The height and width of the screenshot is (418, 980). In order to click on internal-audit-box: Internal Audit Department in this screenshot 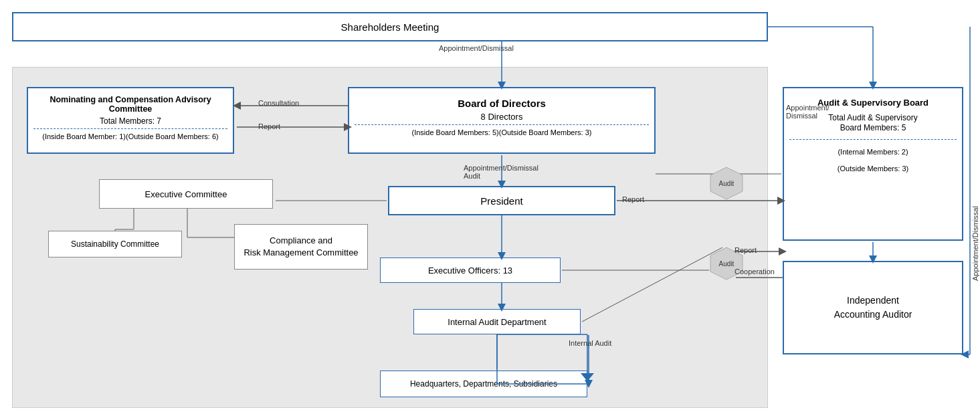, I will do `click(497, 322)`.